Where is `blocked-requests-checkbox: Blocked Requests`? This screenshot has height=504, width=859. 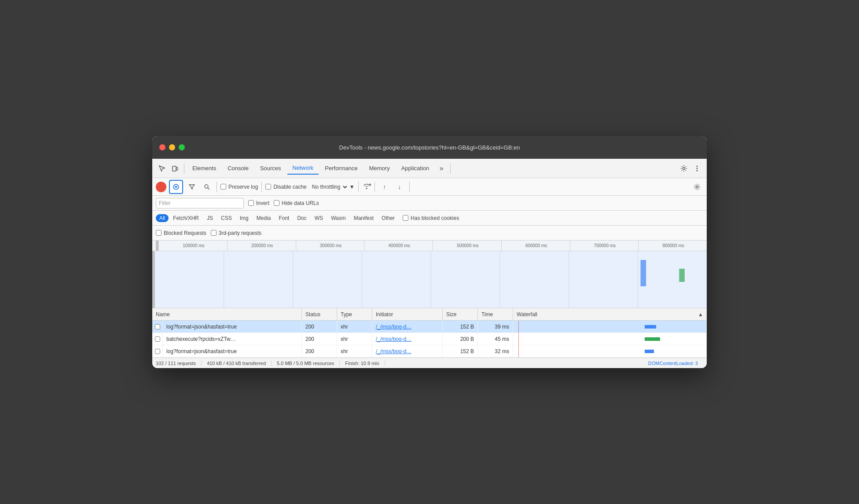
blocked-requests-checkbox: Blocked Requests is located at coordinates (181, 233).